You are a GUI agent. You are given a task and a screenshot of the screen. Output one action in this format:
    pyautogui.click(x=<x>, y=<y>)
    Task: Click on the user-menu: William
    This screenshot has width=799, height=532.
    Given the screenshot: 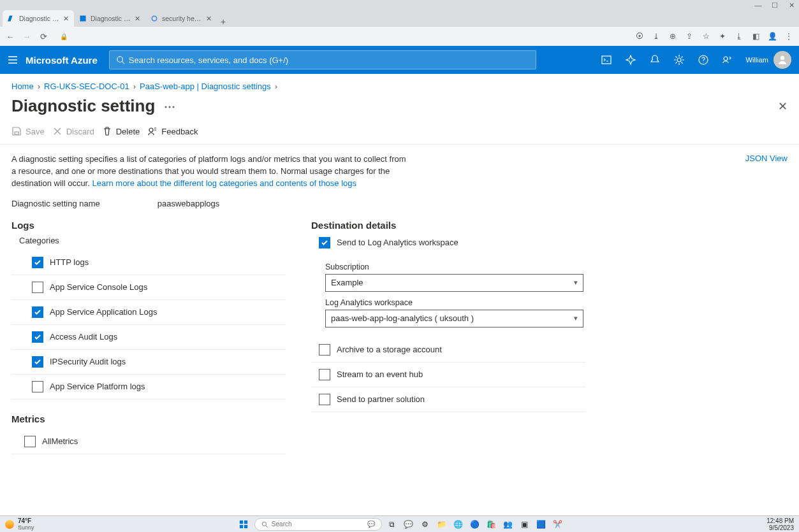 What is the action you would take?
    pyautogui.click(x=769, y=60)
    